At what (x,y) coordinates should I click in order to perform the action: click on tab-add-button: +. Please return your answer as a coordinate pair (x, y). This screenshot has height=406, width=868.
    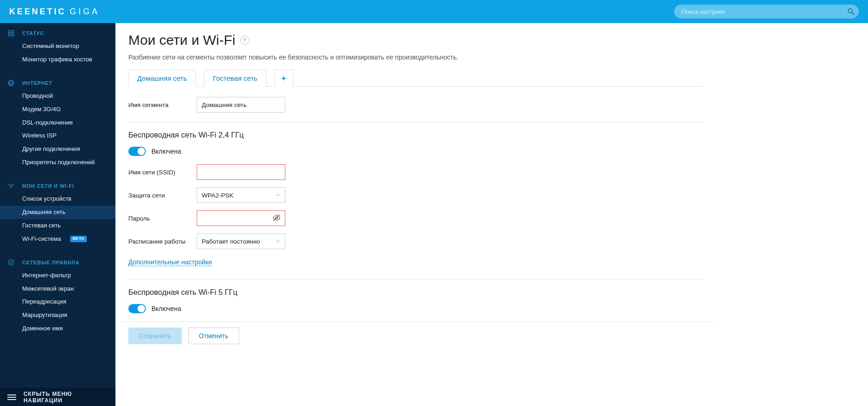
    Looking at the image, I should click on (284, 78).